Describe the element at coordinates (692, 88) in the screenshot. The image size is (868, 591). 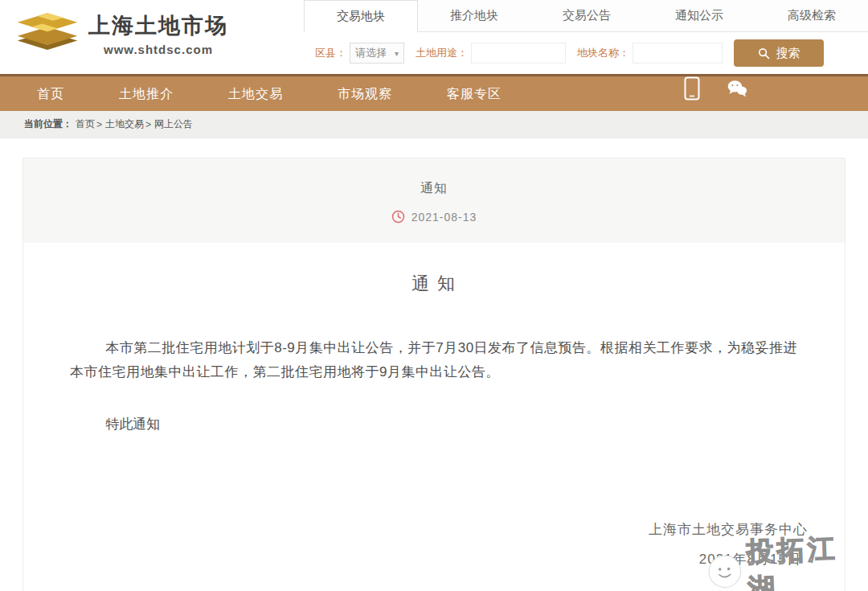
I see `mobile-phone-icon` at that location.